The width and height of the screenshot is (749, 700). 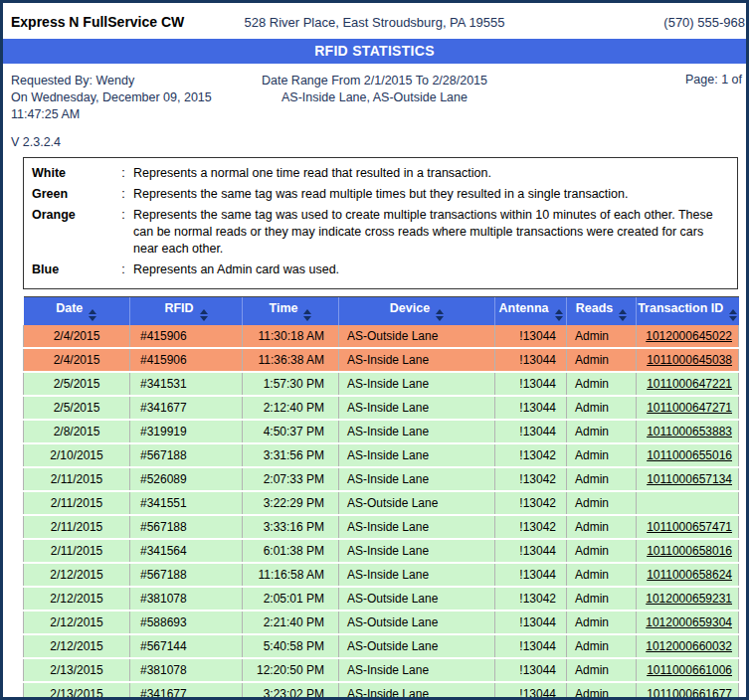 I want to click on transaction-link: 1012000659304, so click(x=688, y=622).